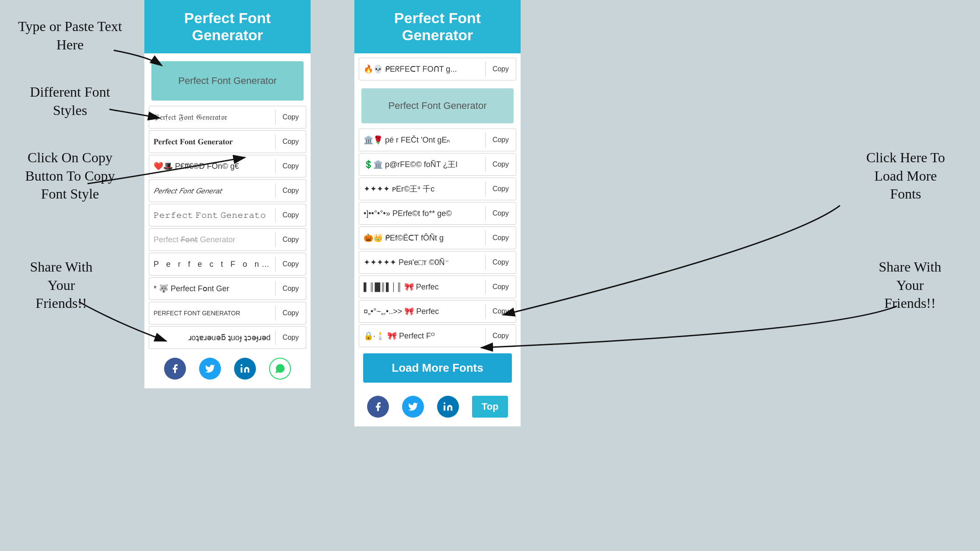 The image size is (980, 551). What do you see at coordinates (438, 368) in the screenshot?
I see `load-more-button: Load More Fonts` at bounding box center [438, 368].